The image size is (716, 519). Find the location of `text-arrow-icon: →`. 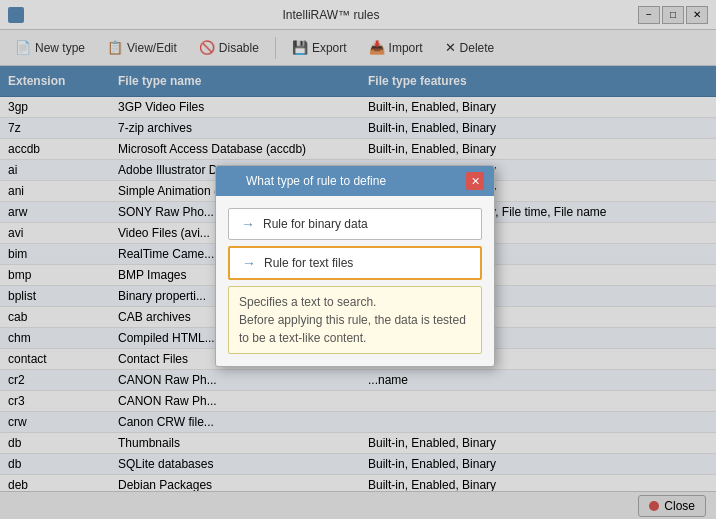

text-arrow-icon: → is located at coordinates (249, 263).